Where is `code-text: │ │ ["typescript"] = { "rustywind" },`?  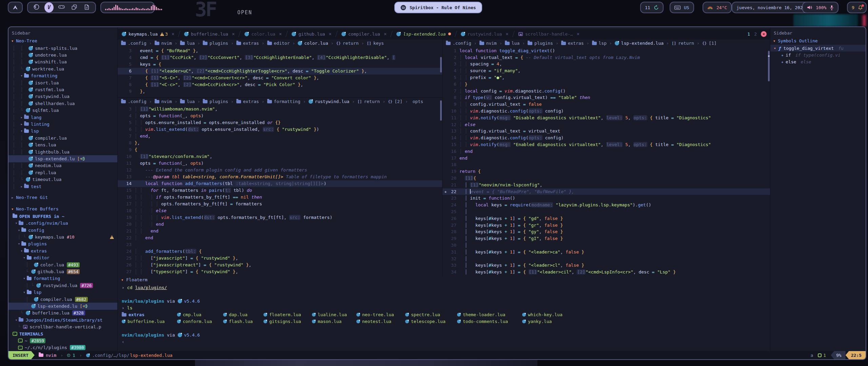
code-text: │ │ ["typescript"] = { "rustywind" }, is located at coordinates (288, 272).